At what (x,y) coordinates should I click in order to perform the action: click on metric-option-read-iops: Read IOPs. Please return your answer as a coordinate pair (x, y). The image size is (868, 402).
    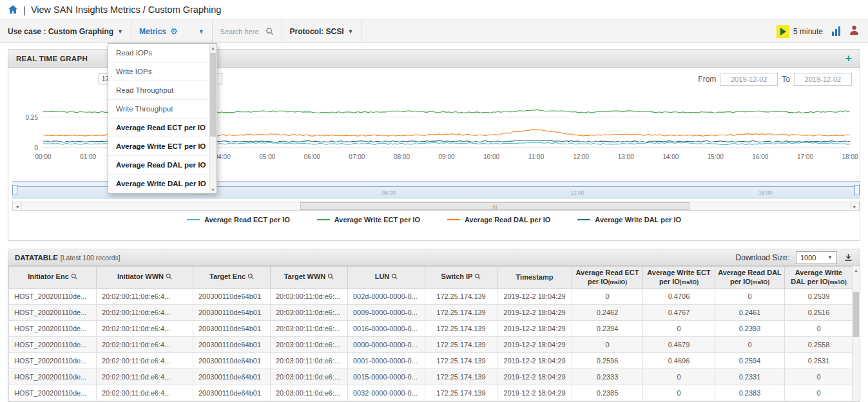
    Looking at the image, I should click on (162, 53).